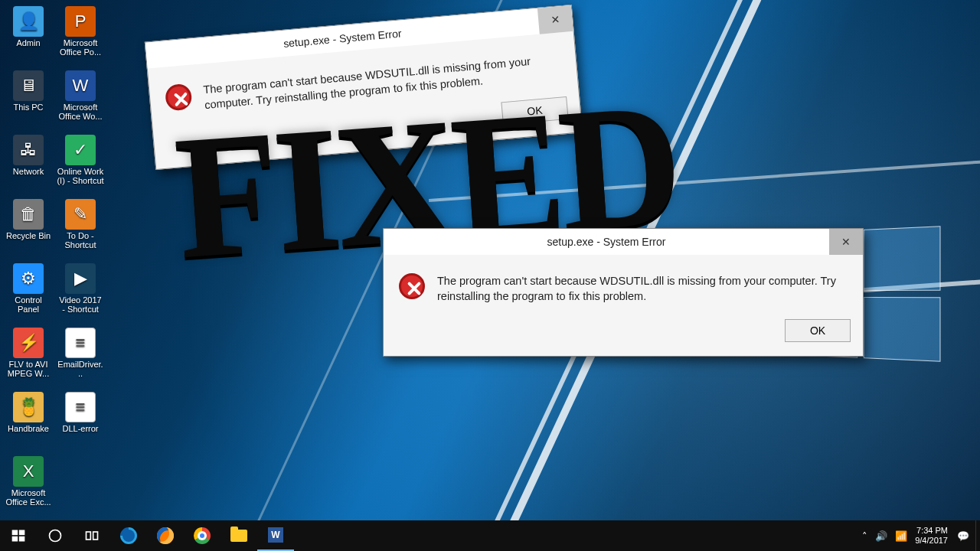 The height and width of the screenshot is (551, 980). Describe the element at coordinates (623, 242) in the screenshot. I see `dialog2-titlebar: setup.exe - System Error ✕` at that location.